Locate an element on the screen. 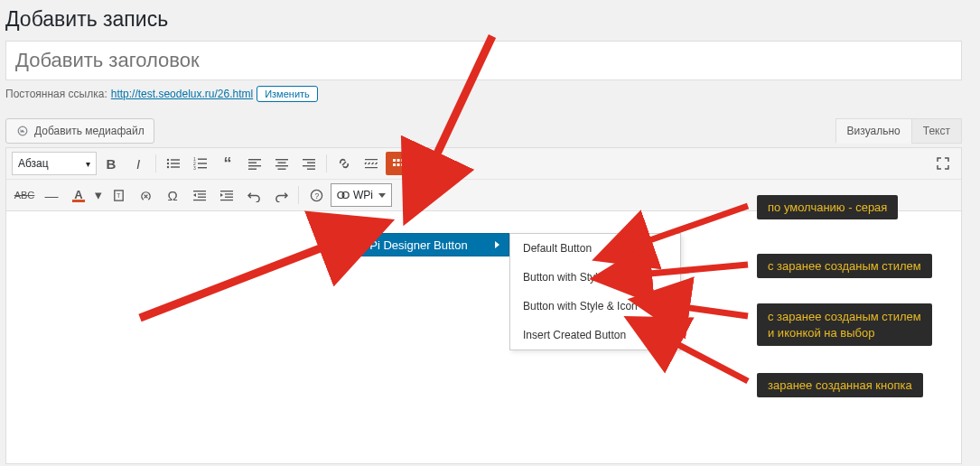  annotation-default: по умолчанию - серая is located at coordinates (827, 208).